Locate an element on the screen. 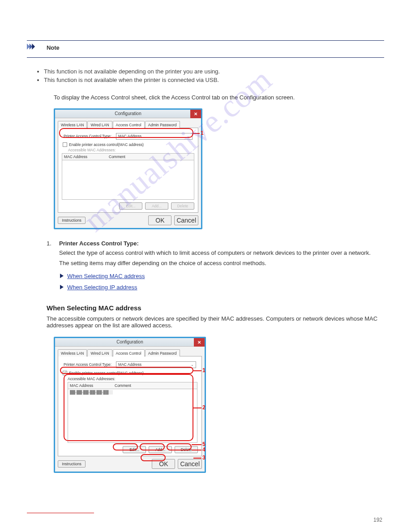 This screenshot has width=411, height=532. item-1-title: Printer Access Control Type: is located at coordinates (99, 244).